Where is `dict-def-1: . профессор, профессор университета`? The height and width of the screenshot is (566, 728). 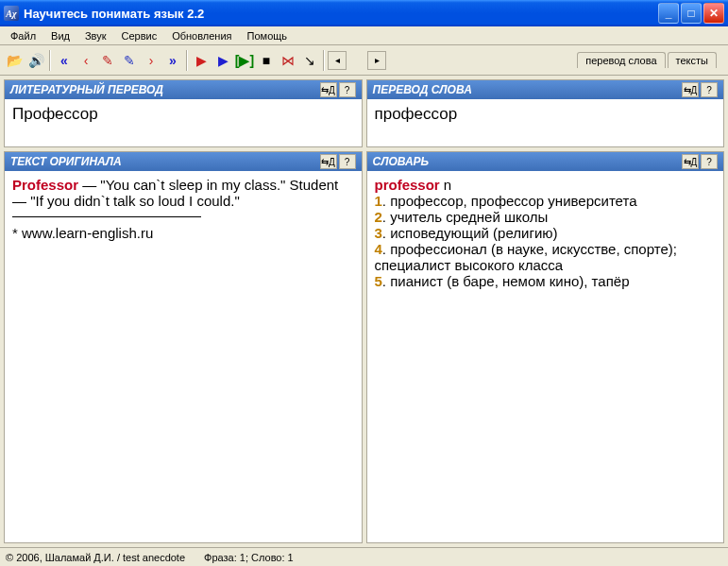
dict-def-1: . профессор, профессор университета is located at coordinates (510, 200).